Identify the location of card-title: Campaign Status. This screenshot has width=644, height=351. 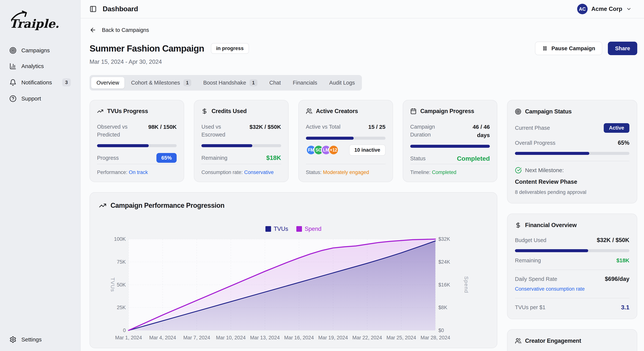
(548, 112).